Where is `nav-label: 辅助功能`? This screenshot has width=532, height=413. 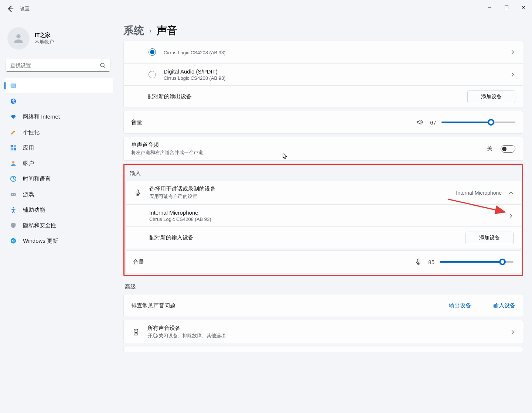
nav-label: 辅助功能 is located at coordinates (34, 210).